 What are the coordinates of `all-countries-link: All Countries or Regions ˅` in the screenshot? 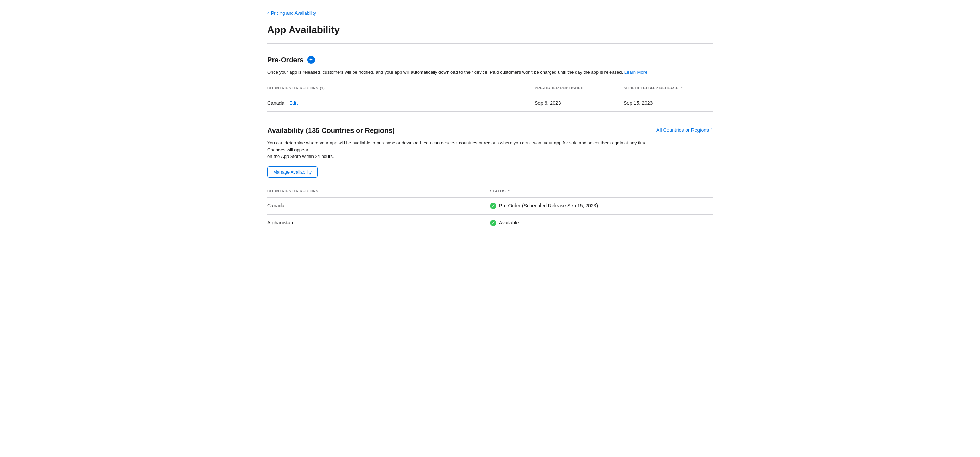 It's located at (684, 130).